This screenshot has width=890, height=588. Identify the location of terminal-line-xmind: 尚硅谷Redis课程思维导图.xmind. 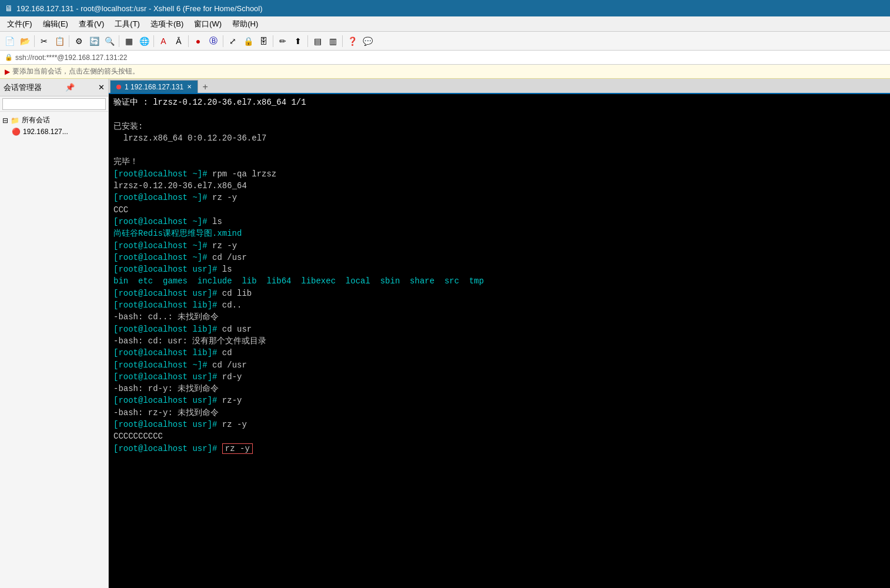
(500, 233).